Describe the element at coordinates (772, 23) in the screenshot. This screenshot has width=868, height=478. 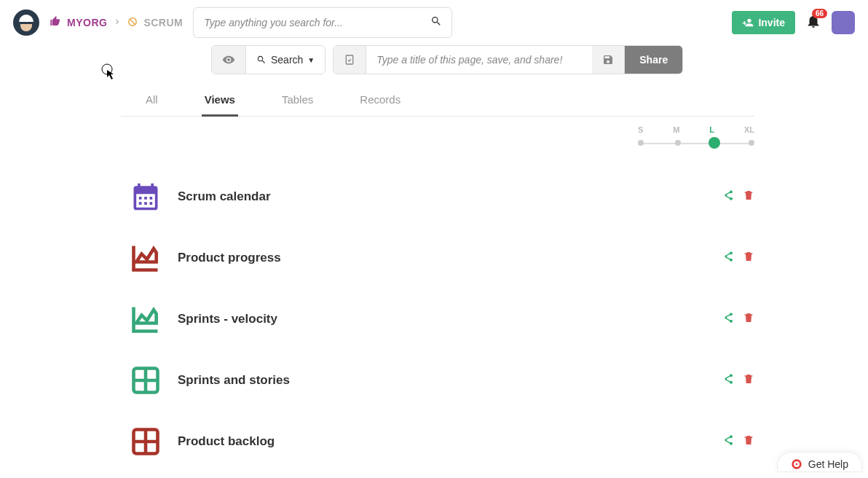
I see `invite-label: Invite` at that location.